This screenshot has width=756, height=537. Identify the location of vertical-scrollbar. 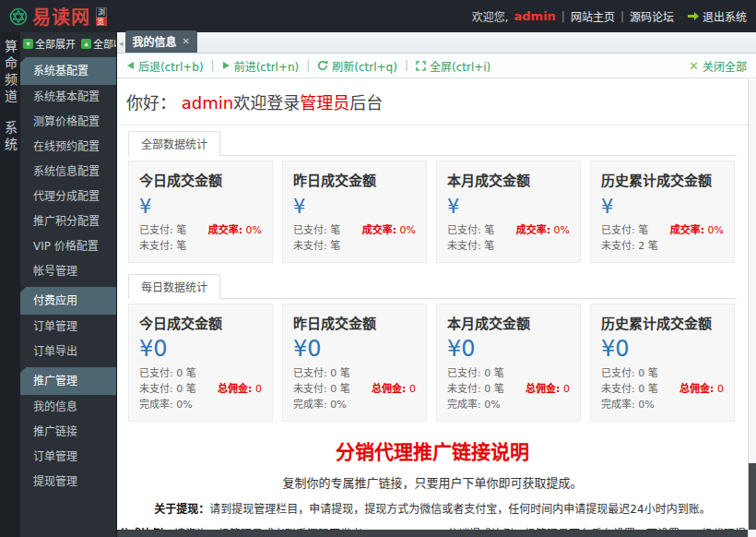
(752, 308).